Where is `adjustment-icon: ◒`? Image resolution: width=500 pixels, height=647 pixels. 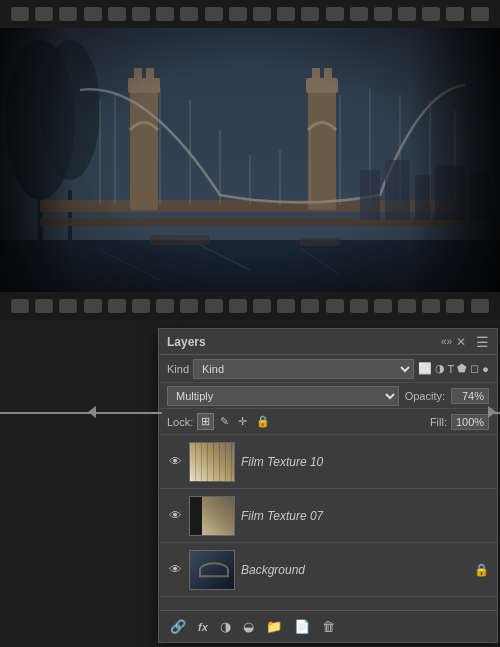 adjustment-icon: ◒ is located at coordinates (248, 626).